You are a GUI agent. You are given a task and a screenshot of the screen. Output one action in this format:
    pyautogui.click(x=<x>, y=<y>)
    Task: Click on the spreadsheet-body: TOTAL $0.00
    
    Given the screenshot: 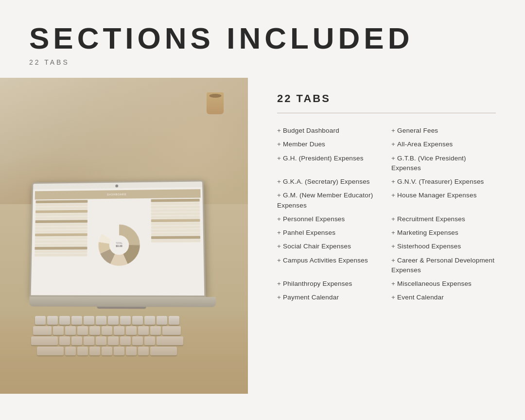 What is the action you would take?
    pyautogui.click(x=118, y=245)
    